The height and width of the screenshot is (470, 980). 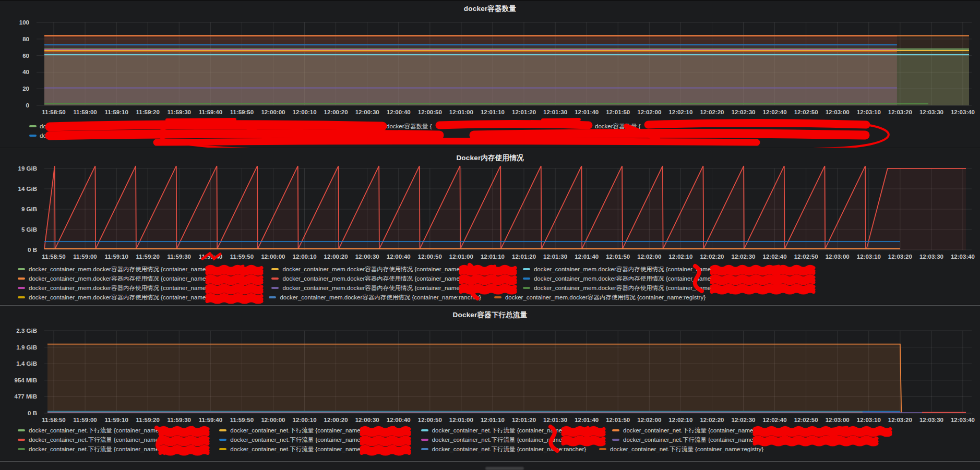 I want to click on y-axis-label: 0, so click(x=28, y=105).